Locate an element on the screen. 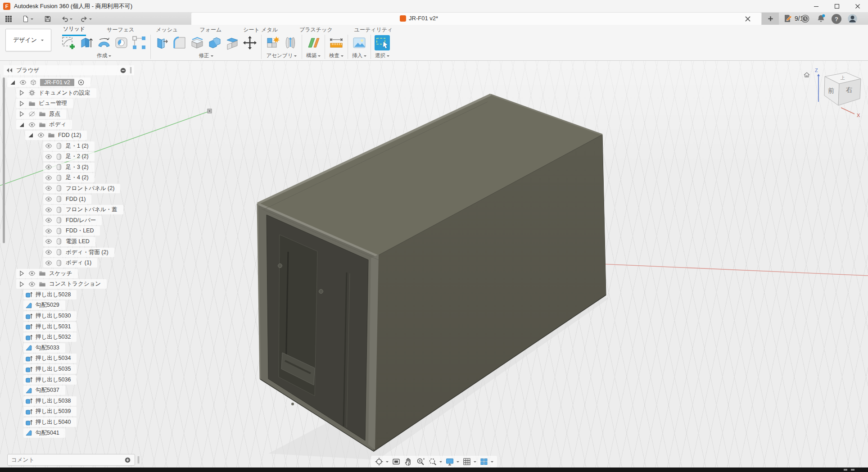 This screenshot has height=472, width=868. feature-row: 押し出し5030 is located at coordinates (74, 316).